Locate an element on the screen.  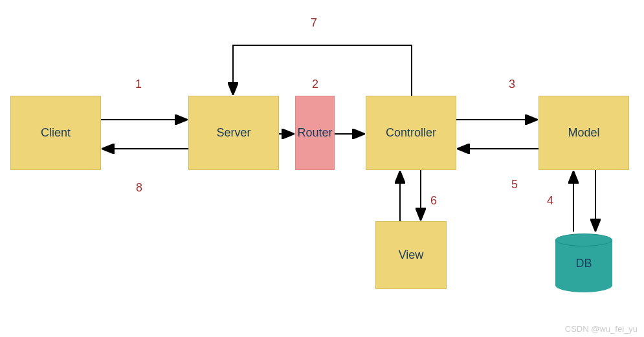
watermark: CSDN @wu_fei_yu is located at coordinates (601, 329).